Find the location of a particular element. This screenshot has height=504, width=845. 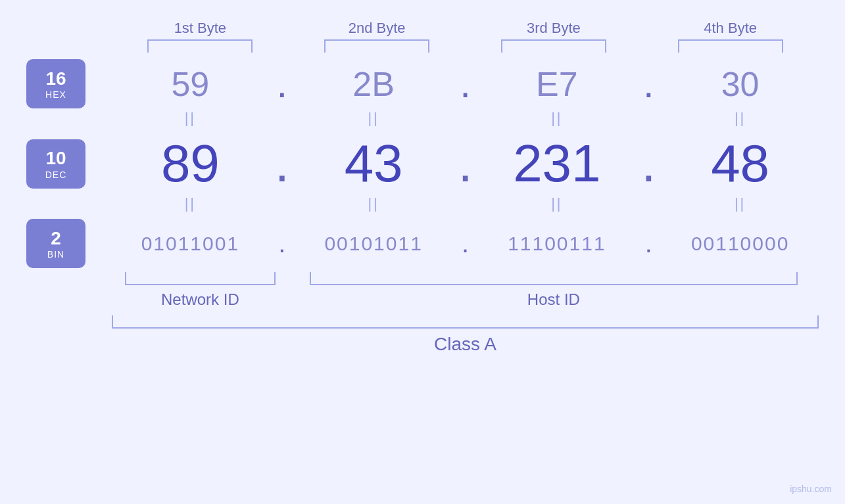

dec-row: 10 DEC 89 . 43 . 231 . 48 is located at coordinates (422, 164).